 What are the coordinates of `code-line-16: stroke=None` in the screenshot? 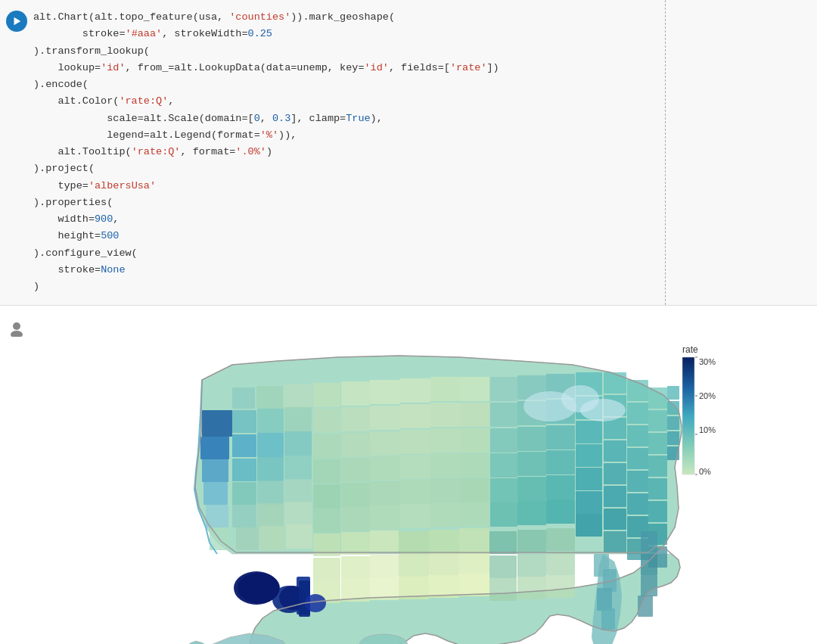 It's located at (425, 270).